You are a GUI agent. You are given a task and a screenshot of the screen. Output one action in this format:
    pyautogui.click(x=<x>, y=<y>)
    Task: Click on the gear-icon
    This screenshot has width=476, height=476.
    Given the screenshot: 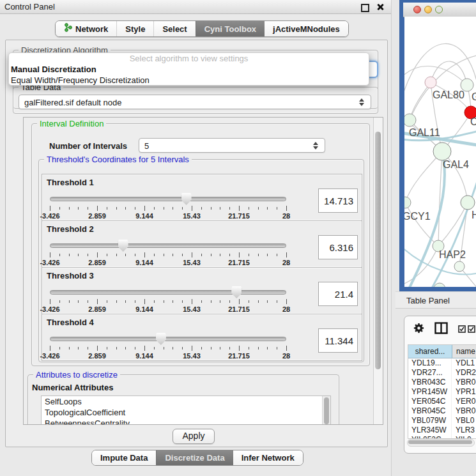 What is the action you would take?
    pyautogui.click(x=419, y=330)
    